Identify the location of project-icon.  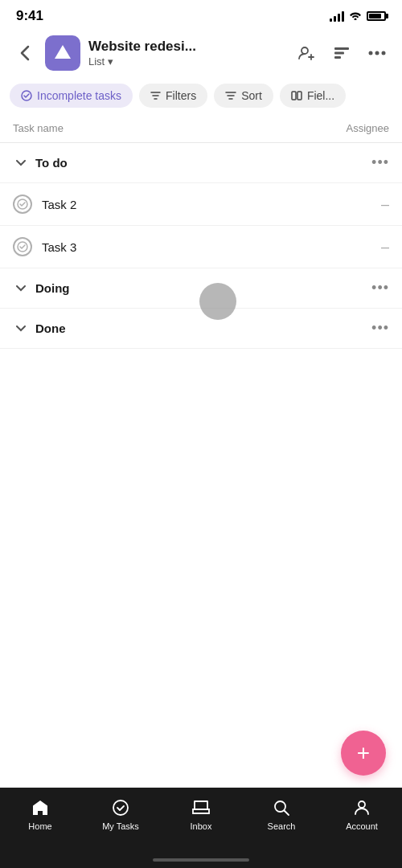
(63, 53).